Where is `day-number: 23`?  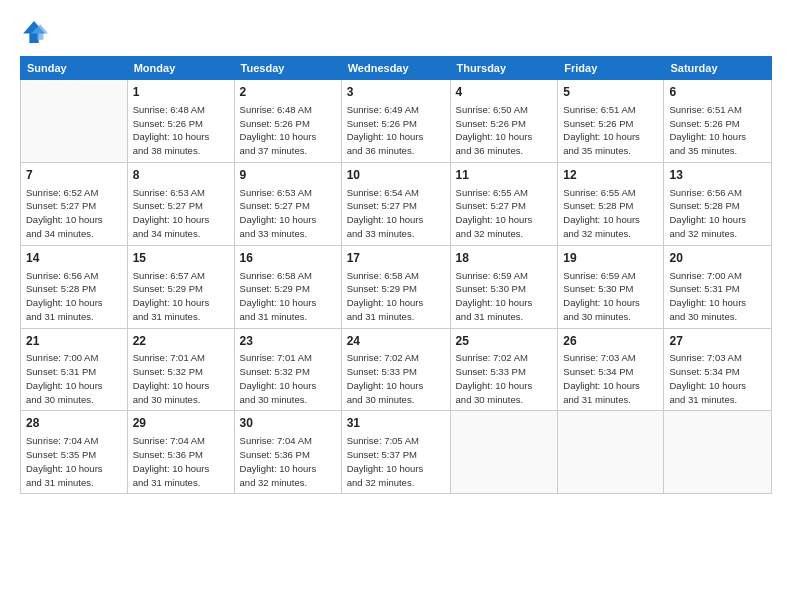
day-number: 23 is located at coordinates (288, 342).